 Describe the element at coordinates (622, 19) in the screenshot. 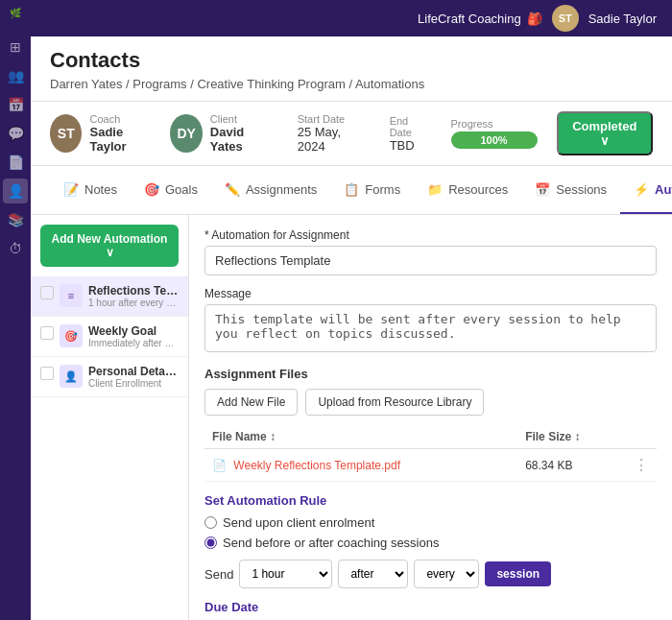

I see `user-name: Sadie Taylor` at that location.